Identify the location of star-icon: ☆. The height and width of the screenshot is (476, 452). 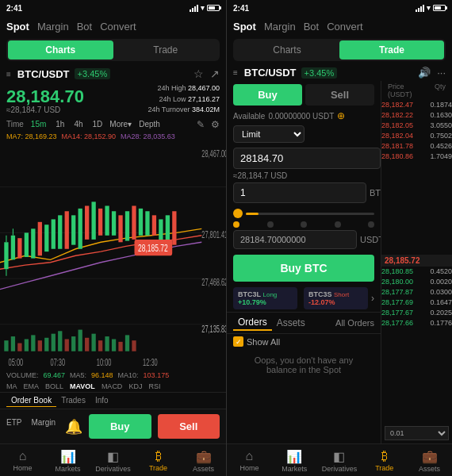
(198, 74).